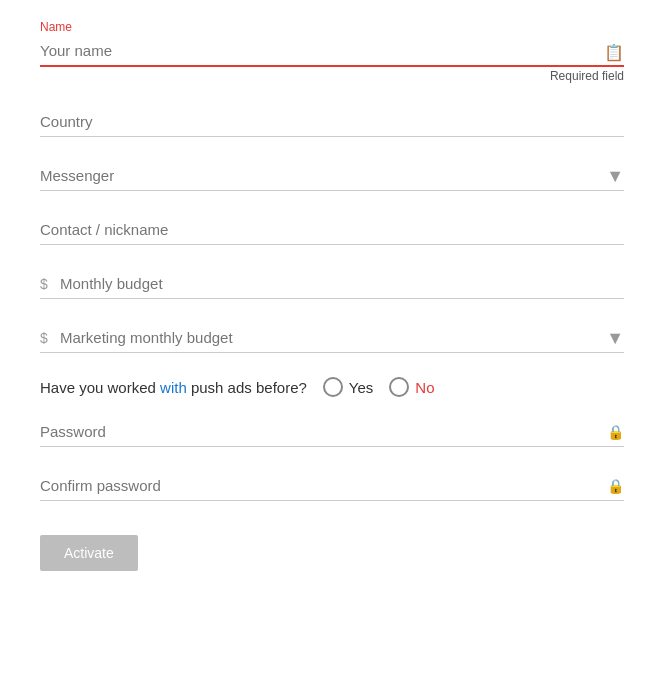 This screenshot has height=674, width=664. I want to click on push-ads-row: Have you worked with push ads before? Ye…, so click(332, 387).